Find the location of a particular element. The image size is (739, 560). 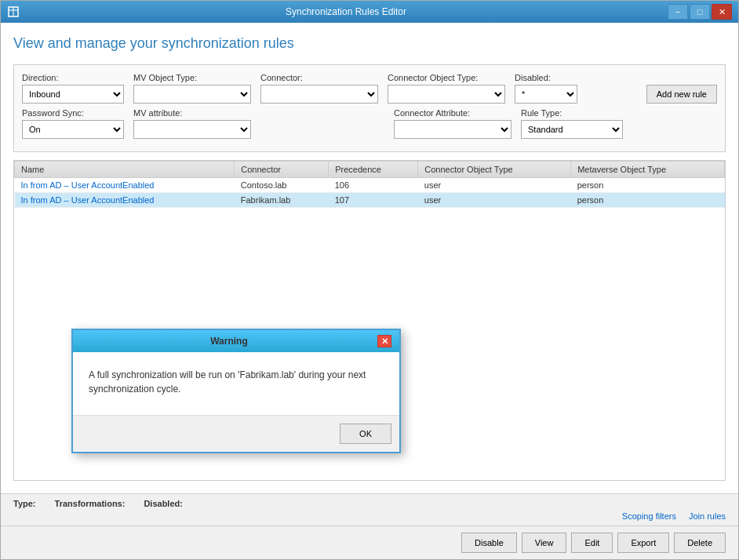

join-rules-link: Join rules is located at coordinates (708, 516).